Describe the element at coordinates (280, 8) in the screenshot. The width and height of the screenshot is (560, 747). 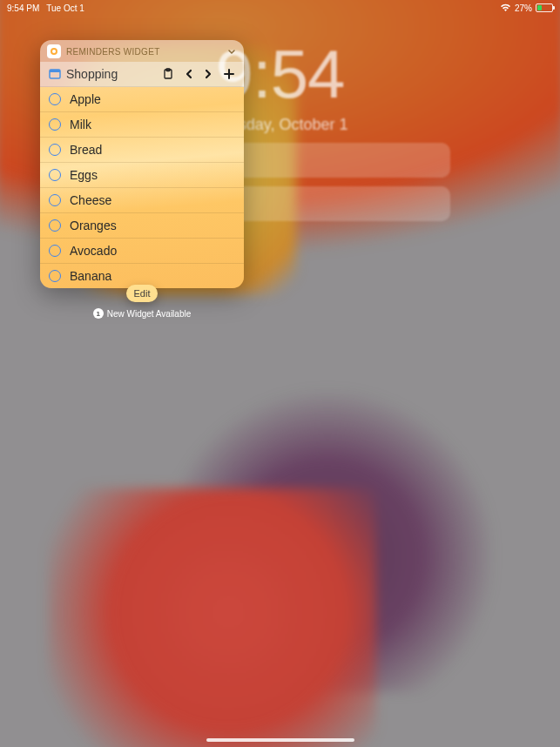
I see `status-bar: 9:54 PM Tue Oct 1 27%` at that location.